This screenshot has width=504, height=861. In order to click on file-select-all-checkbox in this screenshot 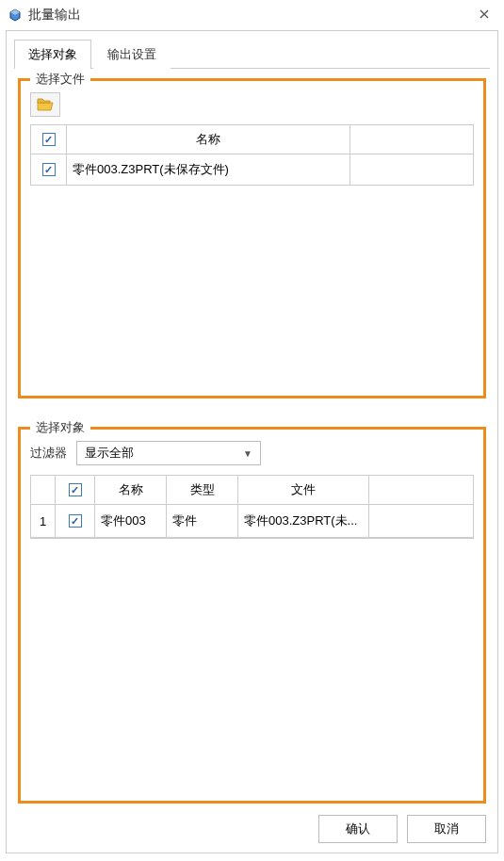, I will do `click(49, 139)`.